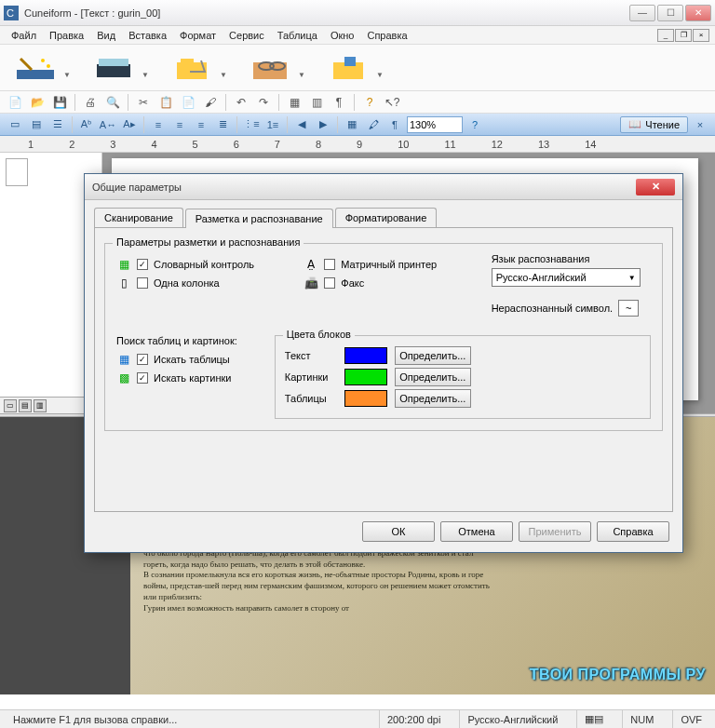  I want to click on preview-icon: 🔍, so click(113, 102).